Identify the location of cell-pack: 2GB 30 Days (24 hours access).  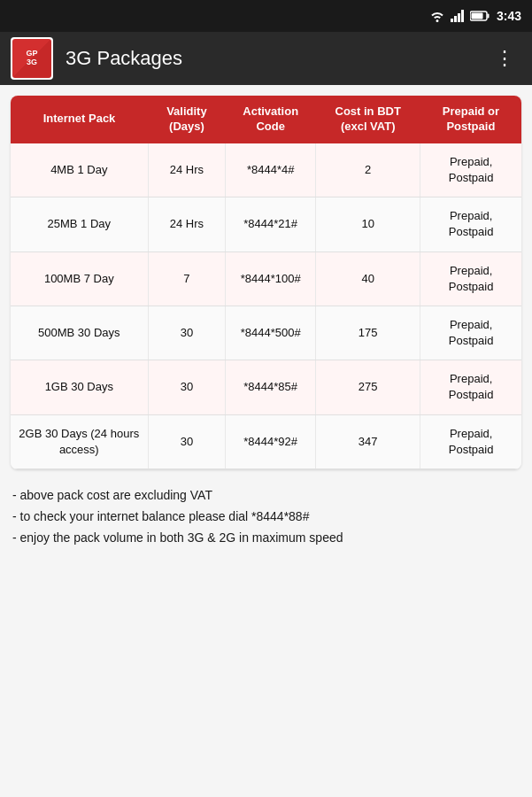
(80, 441).